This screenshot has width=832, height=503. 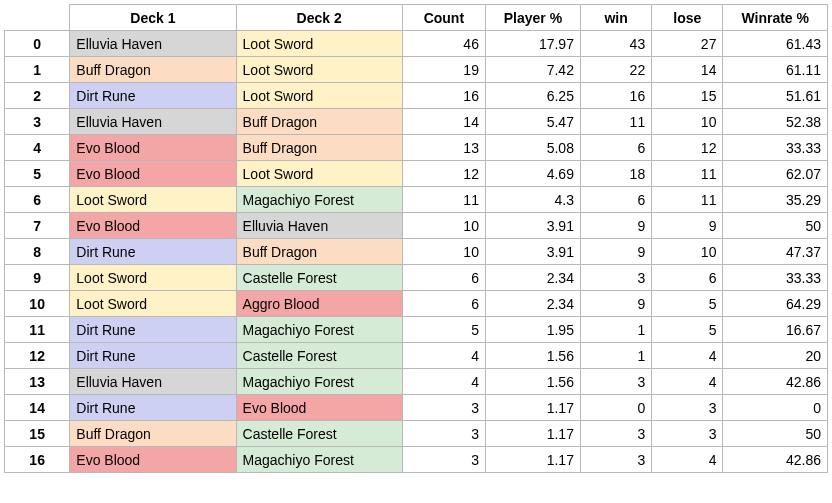 I want to click on table-row: 5Evo BloodLoot Sword124.69181162.07, so click(x=416, y=174).